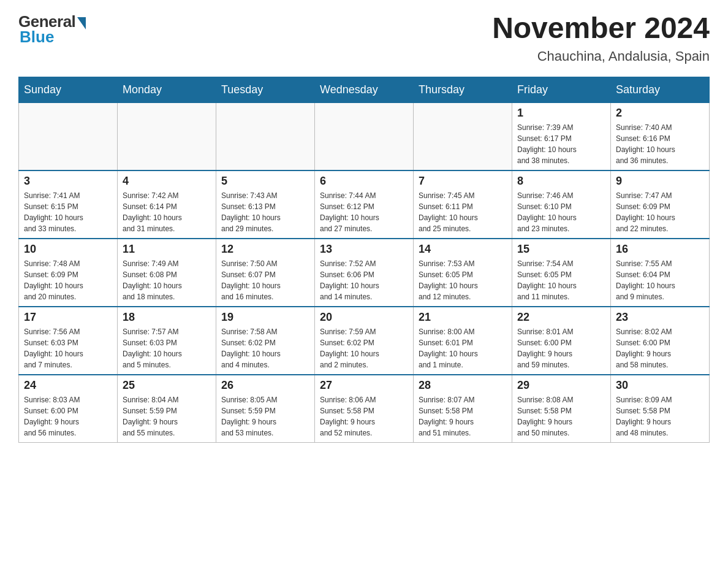 The width and height of the screenshot is (728, 563). I want to click on day-number: 16, so click(660, 249).